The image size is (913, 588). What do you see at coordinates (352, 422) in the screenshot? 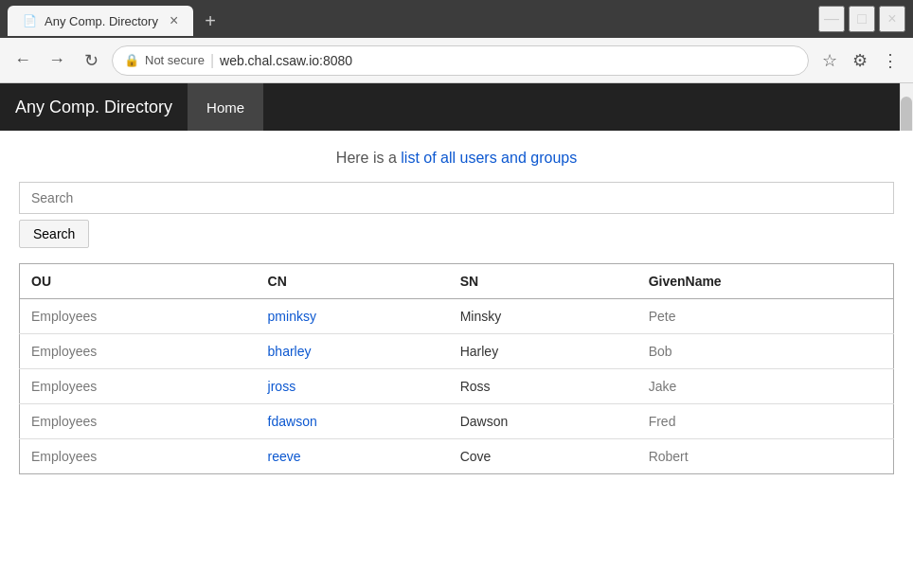
I see `cell-cn: fdawson` at bounding box center [352, 422].